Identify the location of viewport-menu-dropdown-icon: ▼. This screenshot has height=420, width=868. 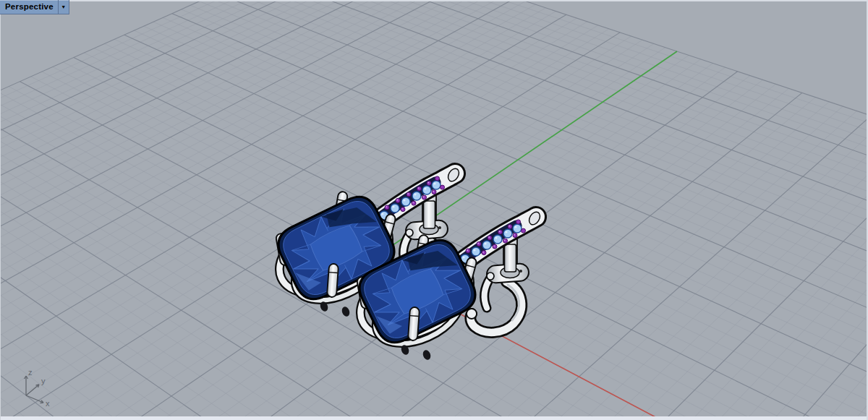
(64, 7).